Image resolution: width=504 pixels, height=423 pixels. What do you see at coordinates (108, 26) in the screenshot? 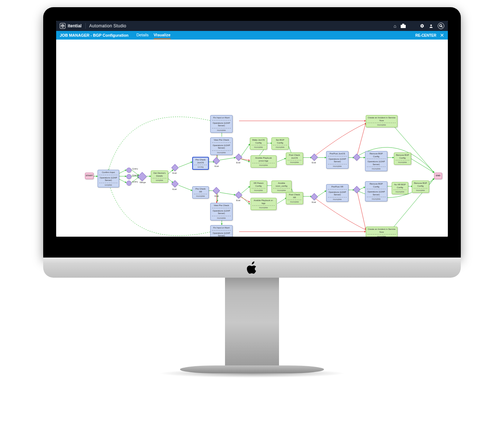
I see `app-title: Automation Studio` at bounding box center [108, 26].